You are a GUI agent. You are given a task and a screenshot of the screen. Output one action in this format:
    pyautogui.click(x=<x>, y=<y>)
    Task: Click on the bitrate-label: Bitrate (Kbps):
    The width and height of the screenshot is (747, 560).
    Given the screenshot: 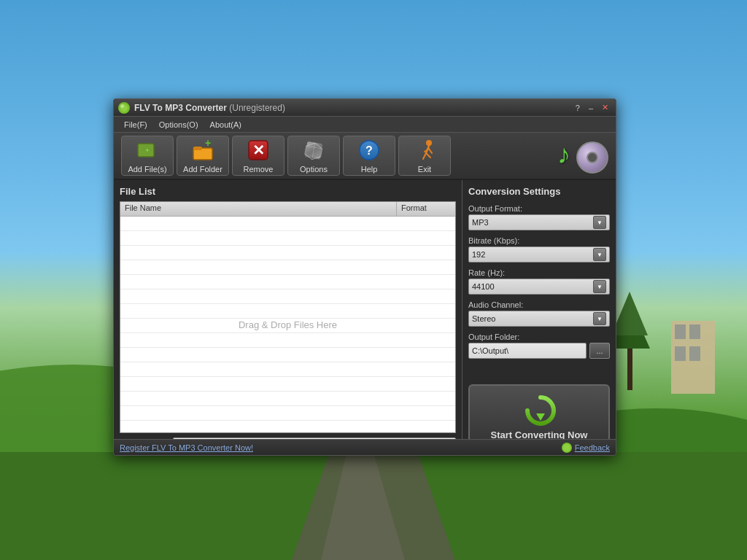 What is the action you would take?
    pyautogui.click(x=539, y=241)
    